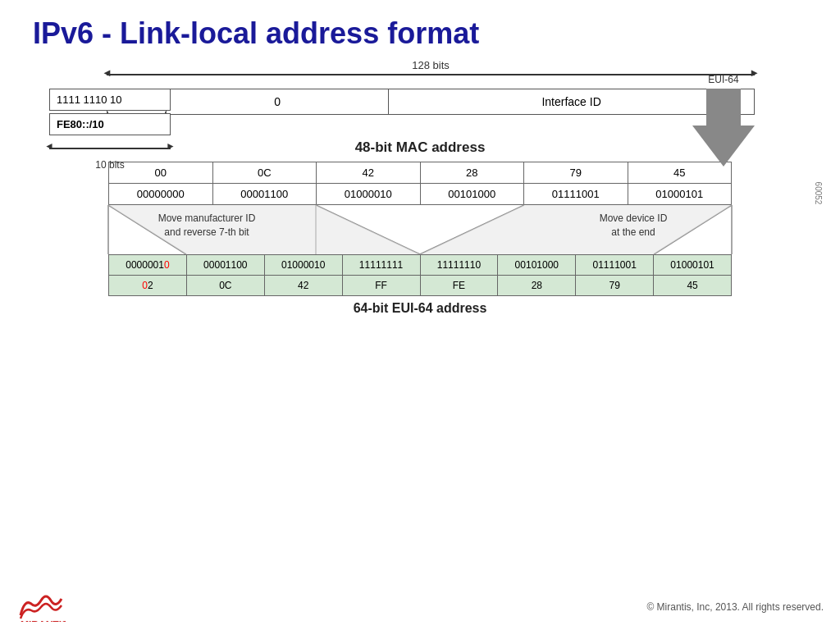  Describe the element at coordinates (110, 100) in the screenshot. I see `binary-detail: 1111 1110 10` at that location.